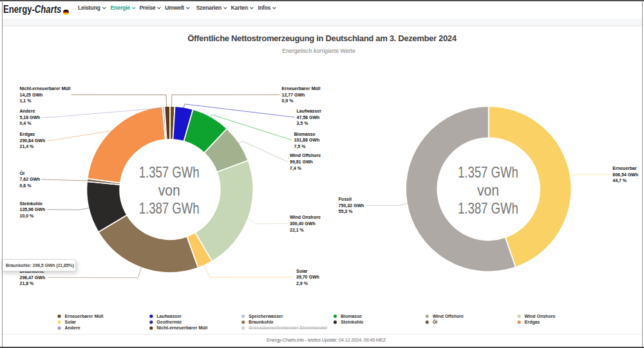 The height and width of the screenshot is (348, 644). Describe the element at coordinates (346, 212) in the screenshot. I see `svg-text: 55,3 %` at that location.